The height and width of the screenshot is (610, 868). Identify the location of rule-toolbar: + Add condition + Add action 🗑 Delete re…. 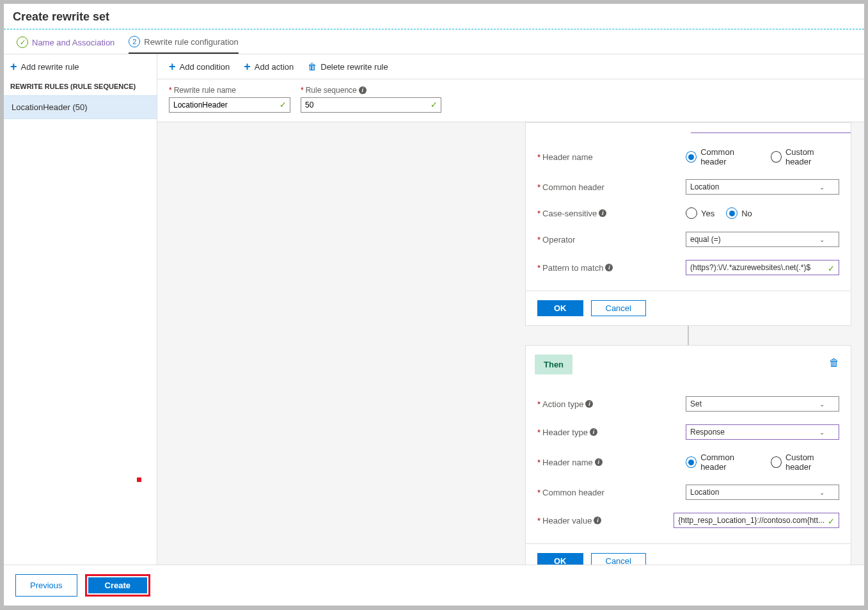
(510, 67).